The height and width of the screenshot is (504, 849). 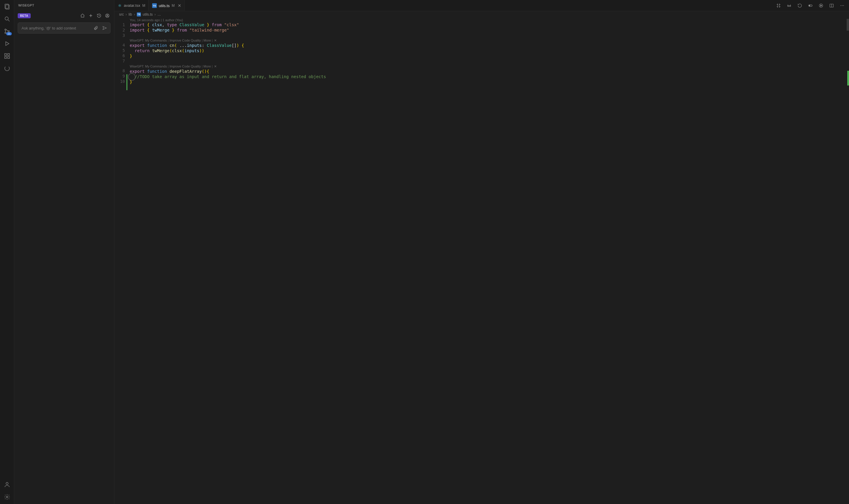 What do you see at coordinates (7, 31) in the screenshot?
I see `source-control-icon: 11` at bounding box center [7, 31].